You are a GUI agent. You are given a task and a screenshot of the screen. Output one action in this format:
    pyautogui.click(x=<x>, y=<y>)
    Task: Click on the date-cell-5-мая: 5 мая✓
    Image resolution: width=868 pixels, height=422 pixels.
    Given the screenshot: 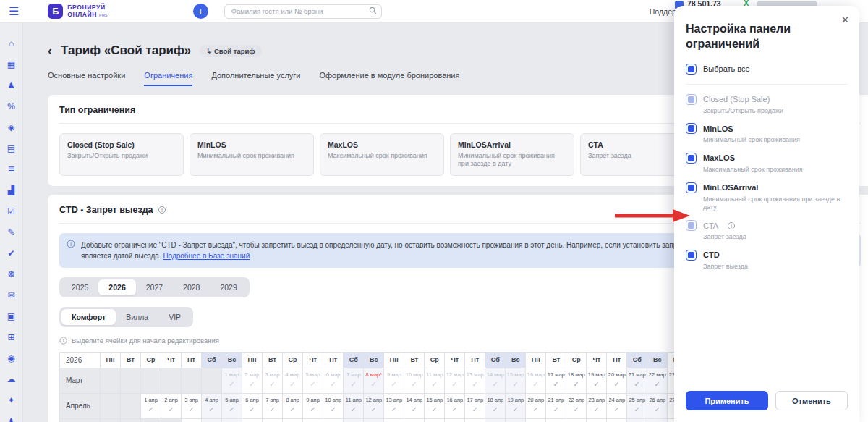 What is the action you would take?
    pyautogui.click(x=273, y=420)
    